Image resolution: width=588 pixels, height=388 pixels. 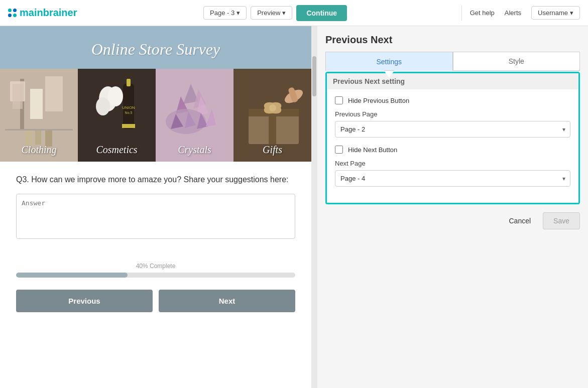 What do you see at coordinates (84, 301) in the screenshot?
I see `previous-button: Previous` at bounding box center [84, 301].